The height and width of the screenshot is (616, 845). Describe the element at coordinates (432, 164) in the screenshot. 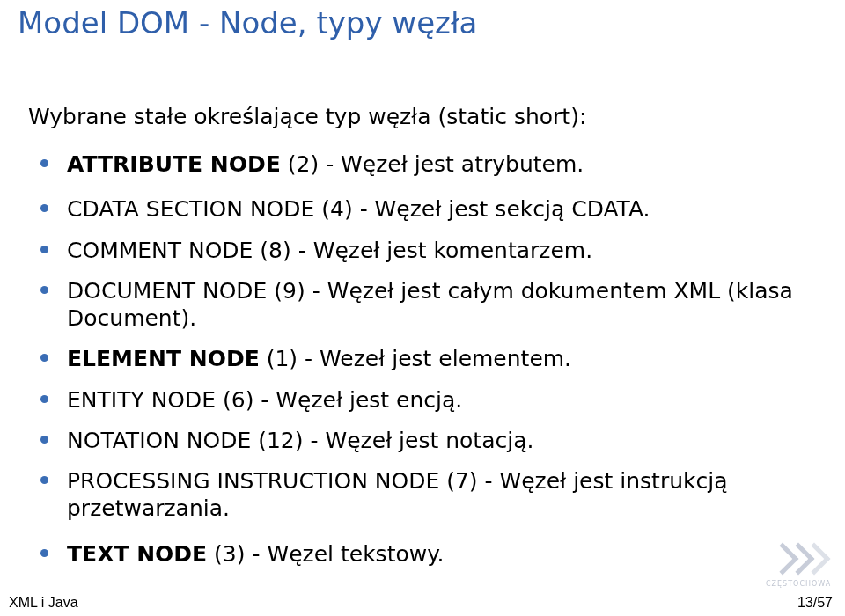

I see `item-rest: (2) - Węzeł jest atrybutem.` at that location.